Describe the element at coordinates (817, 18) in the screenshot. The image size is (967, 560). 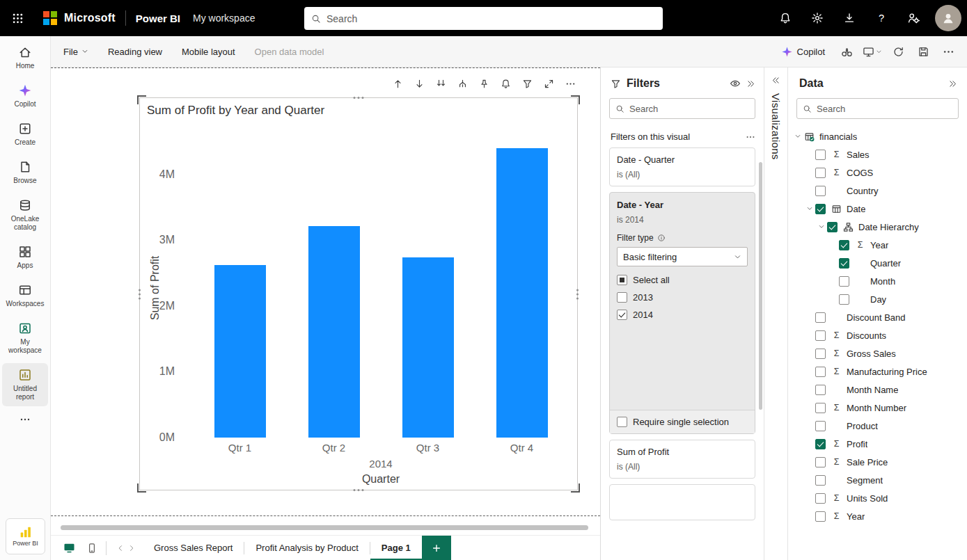
I see `topbar-gear-button` at that location.